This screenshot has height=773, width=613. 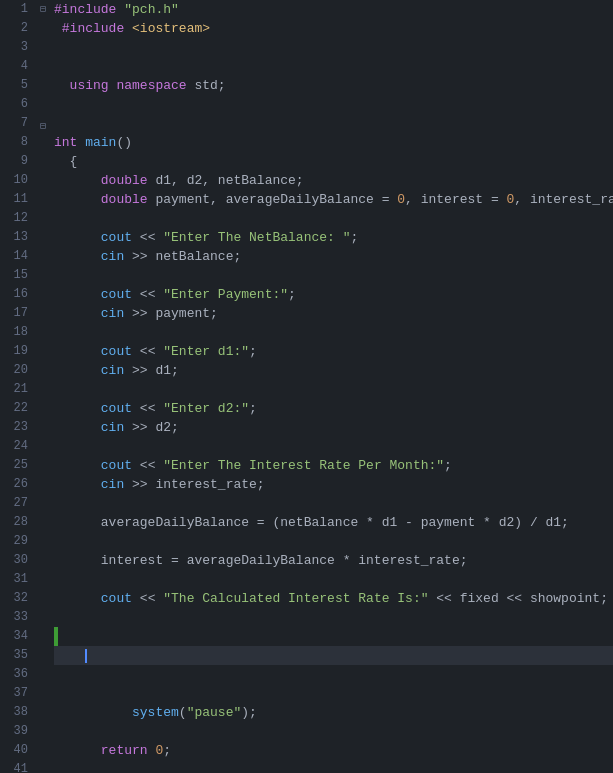 I want to click on token: 0, so click(x=401, y=200).